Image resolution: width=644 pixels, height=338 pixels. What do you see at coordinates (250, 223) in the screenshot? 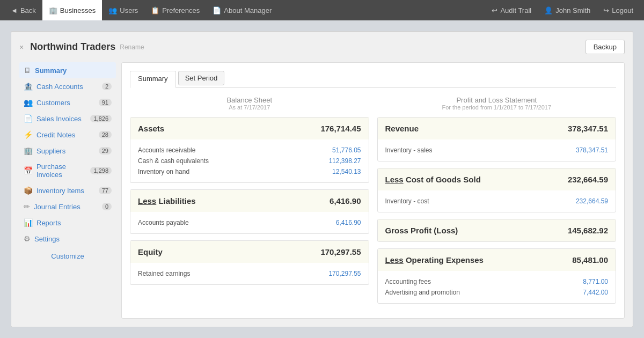
I see `liabilities-card-body: Accounts payable 6,416.90` at bounding box center [250, 223].